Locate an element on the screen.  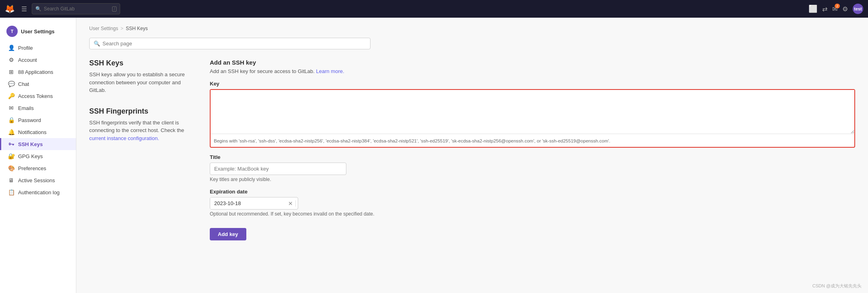
title-hint: Key titles are publicly visible. is located at coordinates (532, 179).